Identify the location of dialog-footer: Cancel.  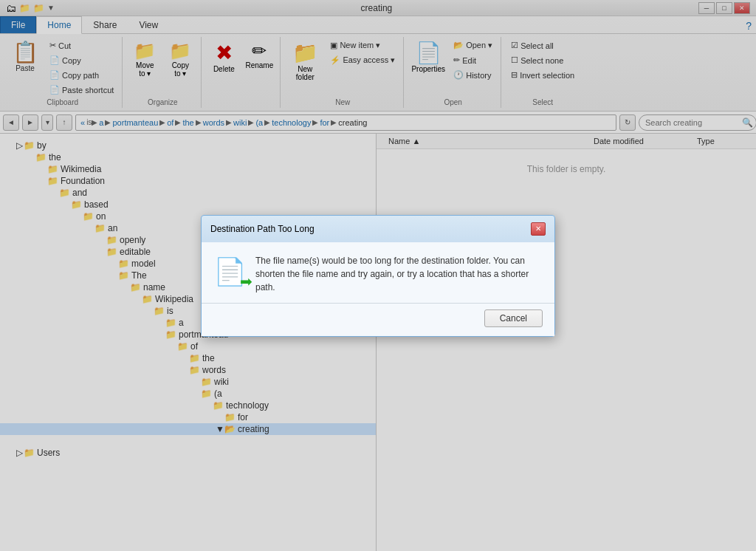
(378, 319).